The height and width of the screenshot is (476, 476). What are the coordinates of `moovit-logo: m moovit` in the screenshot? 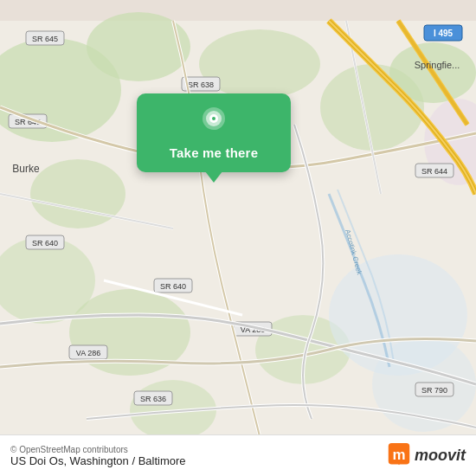 It's located at (426, 456).